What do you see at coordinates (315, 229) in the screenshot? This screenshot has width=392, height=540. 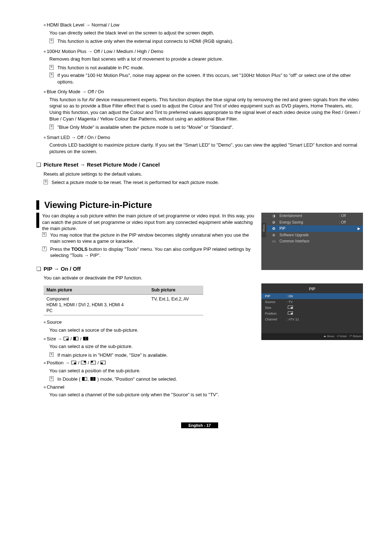 I see `osd-pip-selected: ✿PIP▶` at bounding box center [315, 229].